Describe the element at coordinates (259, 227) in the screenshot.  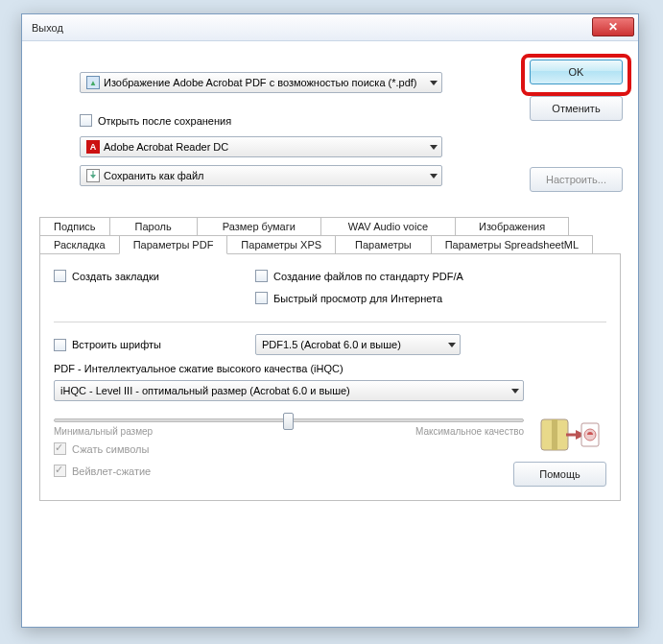
I see `tab-paper-size: Размер бумаги` at that location.